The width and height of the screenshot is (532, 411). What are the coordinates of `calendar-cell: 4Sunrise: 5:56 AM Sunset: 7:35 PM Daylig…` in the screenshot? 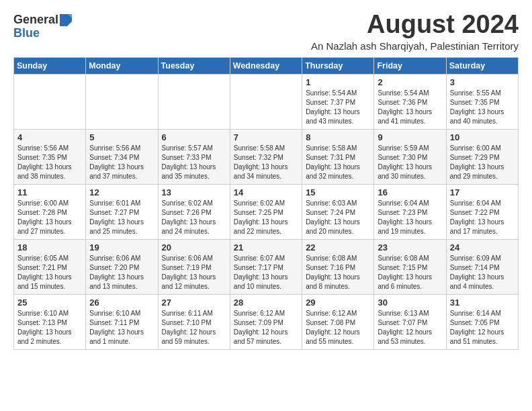 It's located at (50, 156).